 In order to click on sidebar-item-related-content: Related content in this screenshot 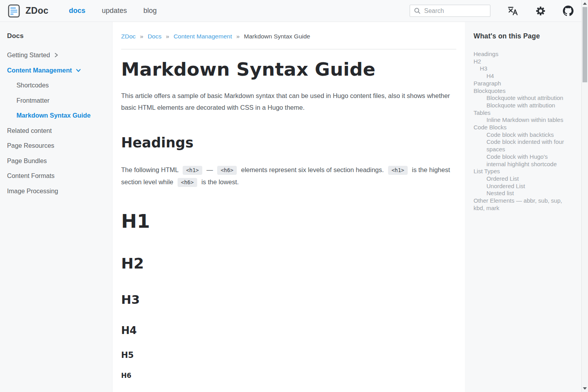, I will do `click(56, 131)`.